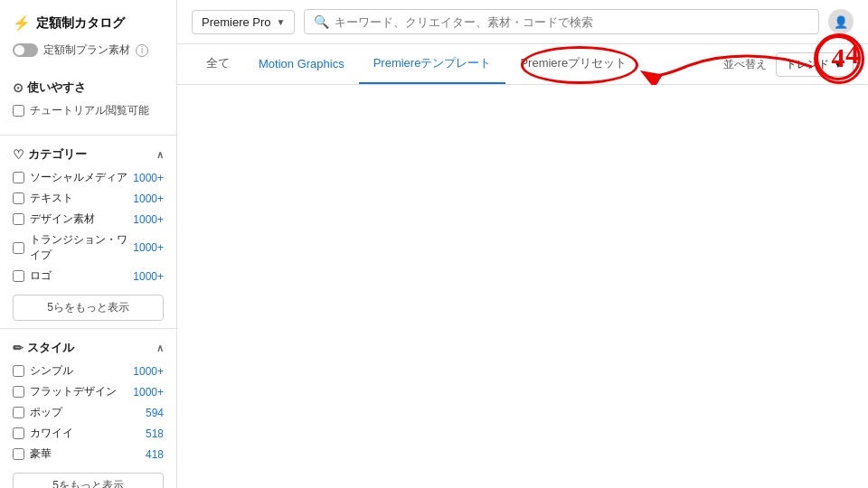 The width and height of the screenshot is (868, 488). What do you see at coordinates (41, 277) in the screenshot?
I see `filter-logo-label: ロゴ` at bounding box center [41, 277].